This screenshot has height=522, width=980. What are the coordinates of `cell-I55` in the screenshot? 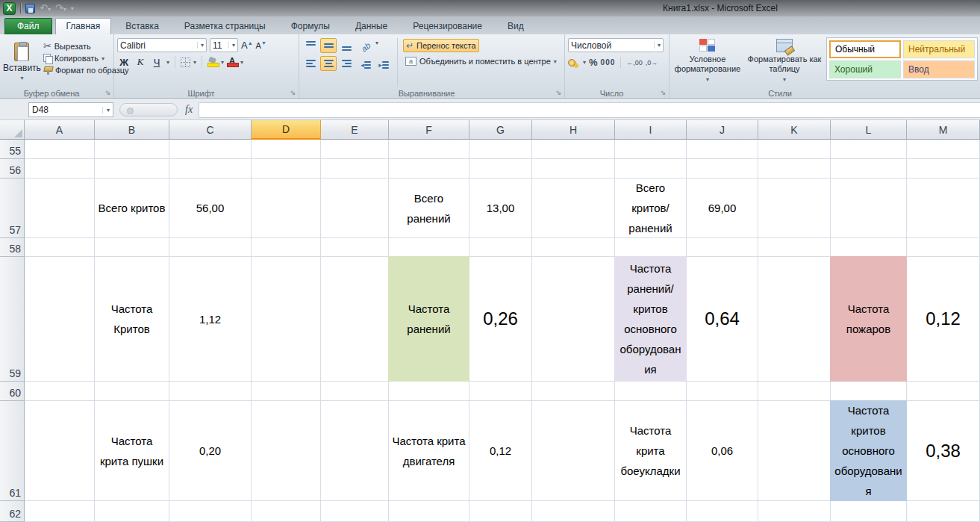 It's located at (651, 149).